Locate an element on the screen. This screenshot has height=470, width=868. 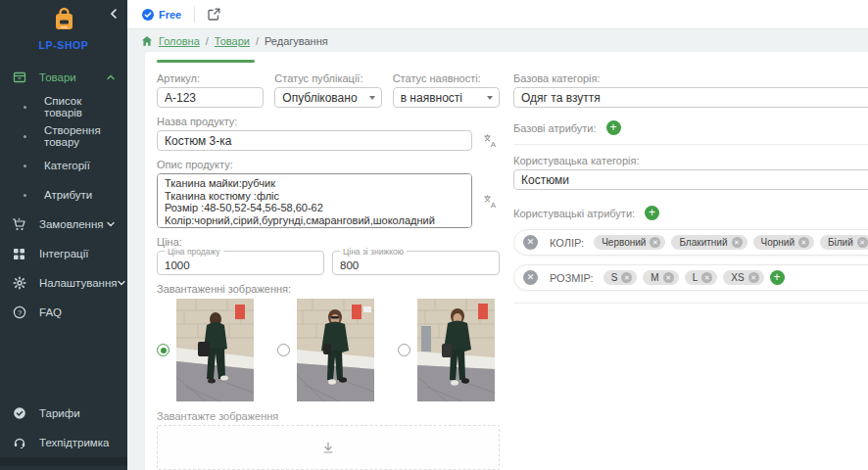
sidebar-item-tariffs: Тарифи is located at coordinates (64, 413).